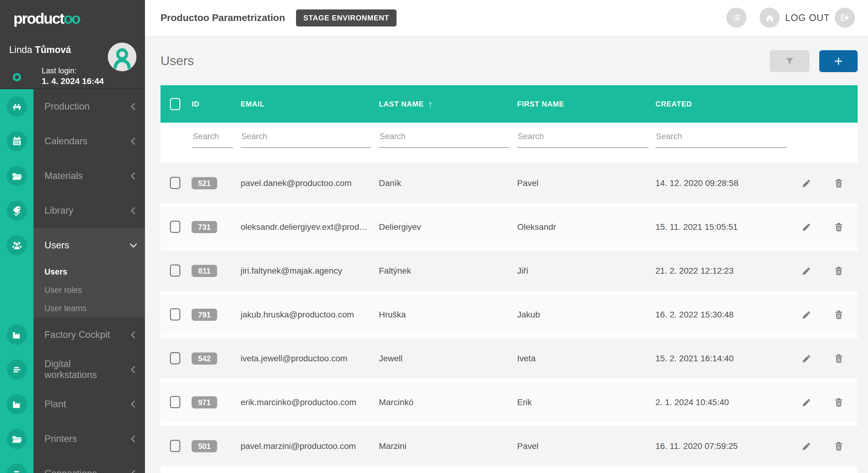 This screenshot has width=868, height=473. What do you see at coordinates (223, 18) in the screenshot?
I see `app-title: Productoo Parametrization` at bounding box center [223, 18].